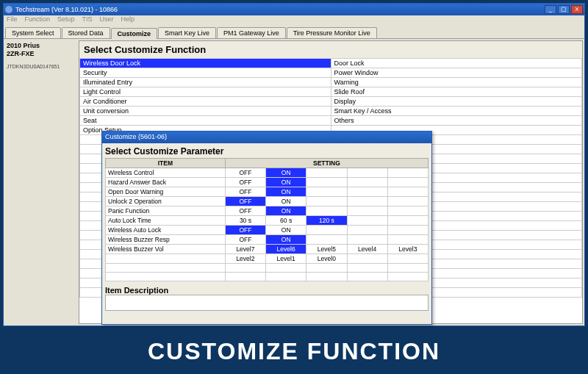  Describe the element at coordinates (206, 101) in the screenshot. I see `function-cell: Air Conditioner` at that location.